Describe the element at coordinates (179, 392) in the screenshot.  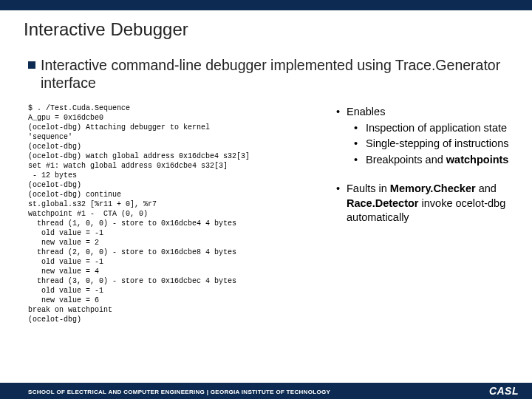
I see `footer-text: SCHOOL OF ELECTRICAL AND COMPUTER ENGINE…` at that location.